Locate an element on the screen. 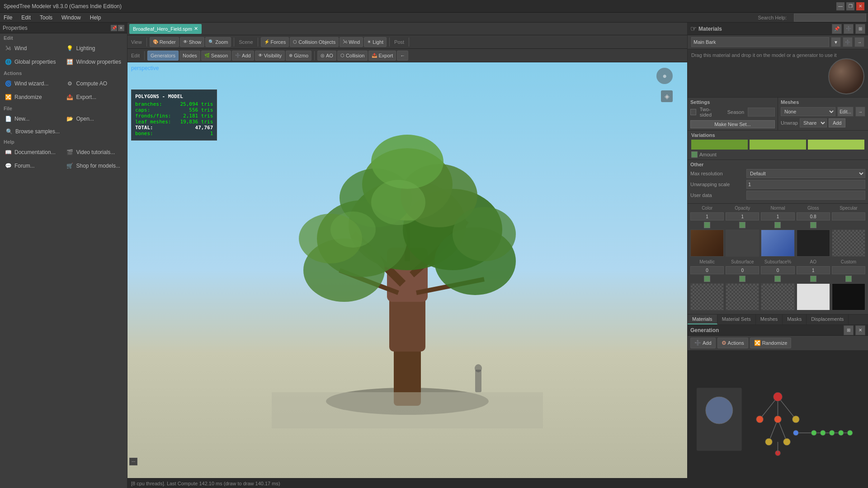  panel-close-button: ✕ is located at coordinates (121, 28).